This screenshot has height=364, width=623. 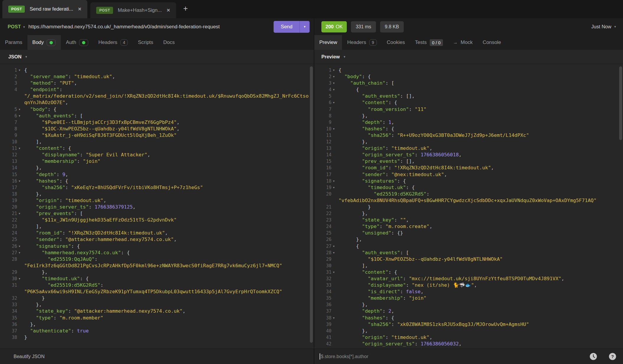 I want to click on send-options-caret: ▾, so click(x=305, y=27).